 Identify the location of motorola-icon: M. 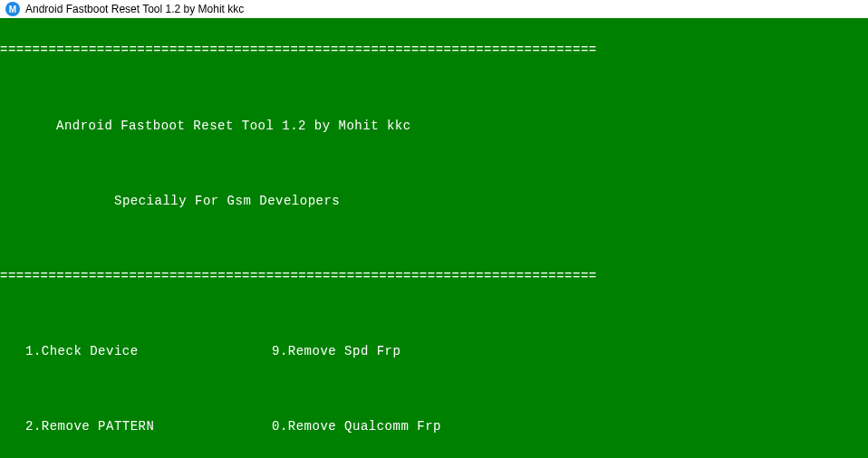
(13, 9).